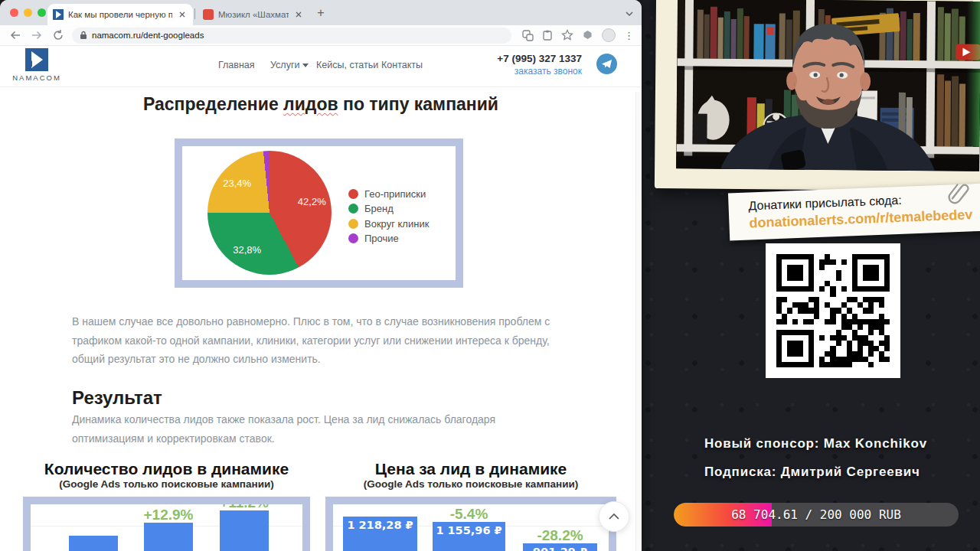 The width and height of the screenshot is (980, 551). What do you see at coordinates (83, 35) in the screenshot?
I see `https-lock-icon` at bounding box center [83, 35].